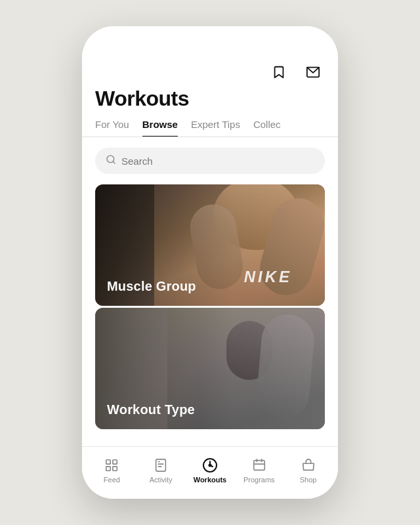  I want to click on tabs-row: For You Browse Expert Tips Collec, so click(210, 128).